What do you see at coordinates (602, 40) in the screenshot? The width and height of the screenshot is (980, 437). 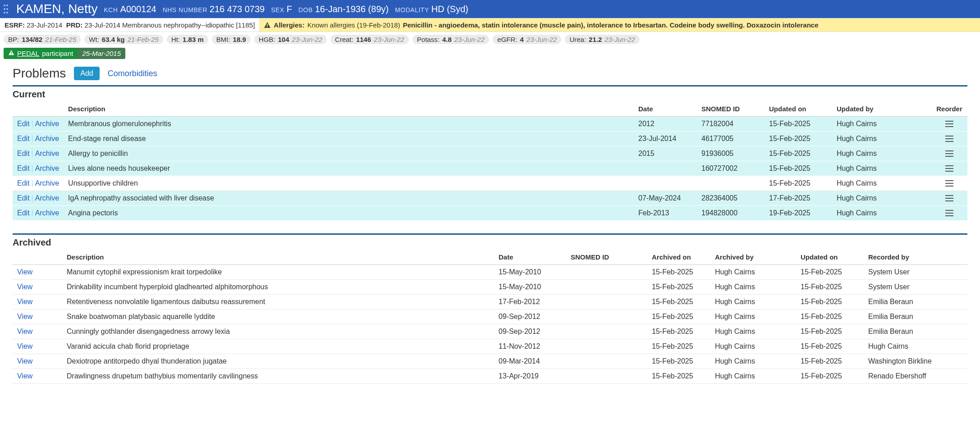 I see `stat-pill: Urea: 21.2 23-Jun-22` at bounding box center [602, 40].